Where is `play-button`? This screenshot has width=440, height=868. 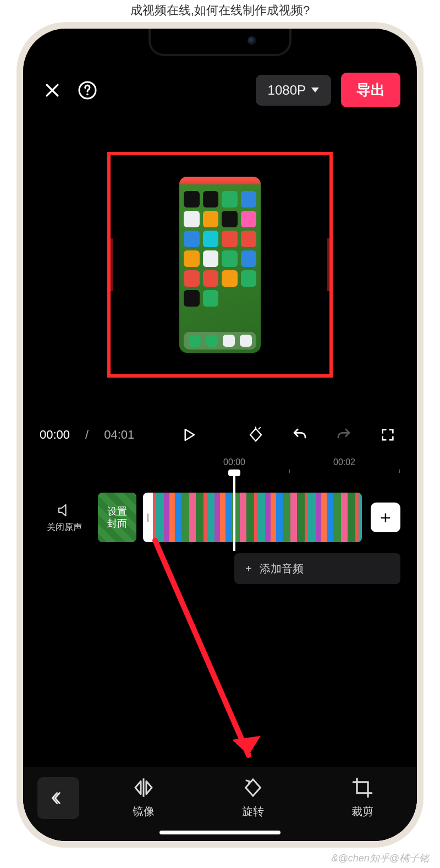
play-button is located at coordinates (189, 435).